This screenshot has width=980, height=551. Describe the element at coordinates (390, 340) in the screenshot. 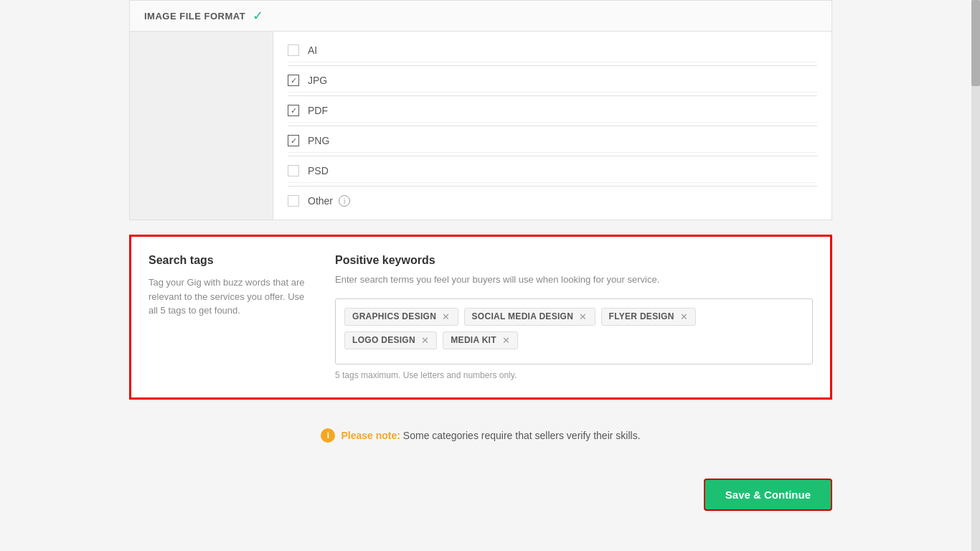

I see `tag-logo-design: LOGO DESIGN ✕` at that location.